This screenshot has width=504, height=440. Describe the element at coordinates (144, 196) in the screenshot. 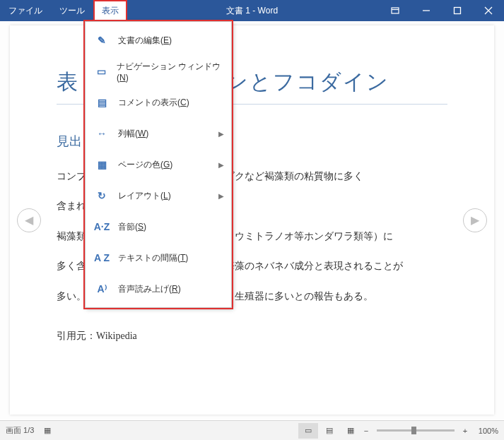

I see `menu-item-label: レイアウト(L)` at that location.